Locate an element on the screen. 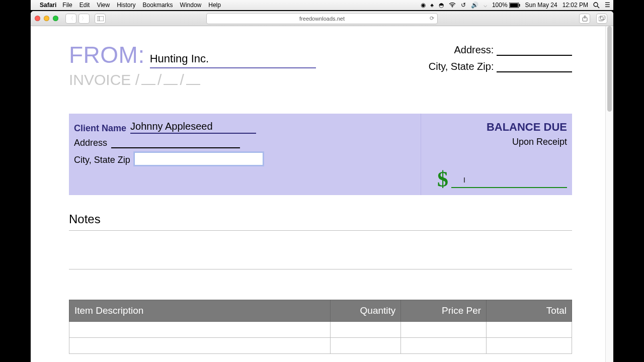 This screenshot has width=644, height=362. minimize-button is located at coordinates (46, 18).